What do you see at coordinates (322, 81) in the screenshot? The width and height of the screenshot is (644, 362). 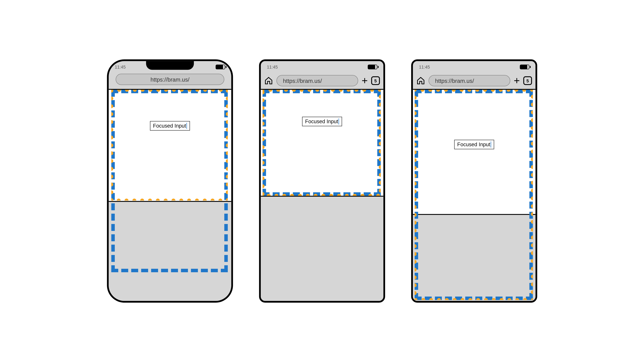 I see `browser-toolbar: https://bram.us/+5` at bounding box center [322, 81].